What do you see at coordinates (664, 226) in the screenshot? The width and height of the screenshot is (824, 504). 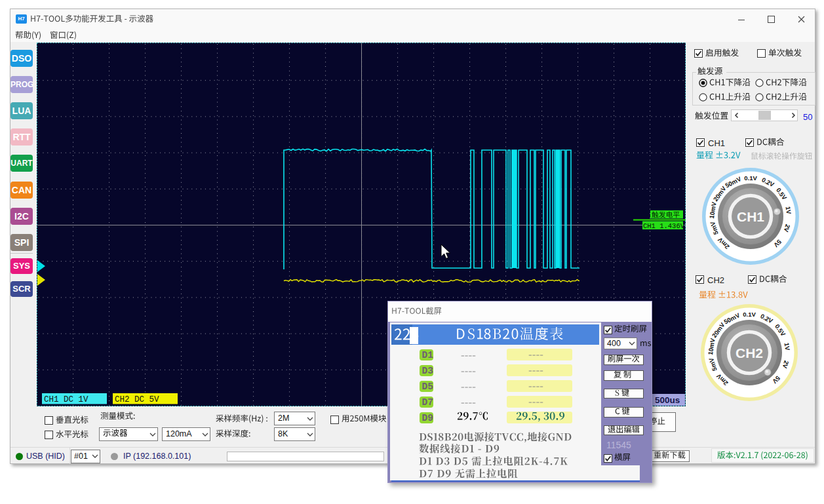 I see `svg-text: CH1 1.436V` at bounding box center [664, 226].